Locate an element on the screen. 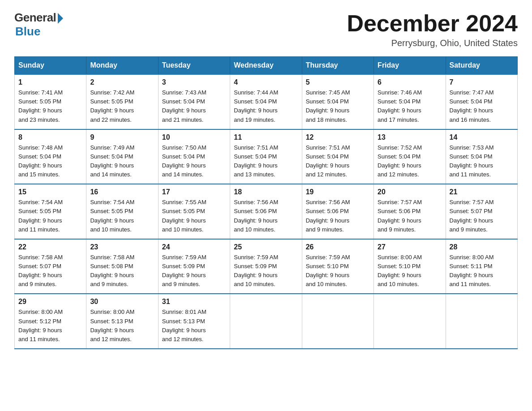 The width and height of the screenshot is (532, 411). calendar-cell: 5Sunrise: 7:45 AMSunset: 5:04 PMDaylight… is located at coordinates (338, 102).